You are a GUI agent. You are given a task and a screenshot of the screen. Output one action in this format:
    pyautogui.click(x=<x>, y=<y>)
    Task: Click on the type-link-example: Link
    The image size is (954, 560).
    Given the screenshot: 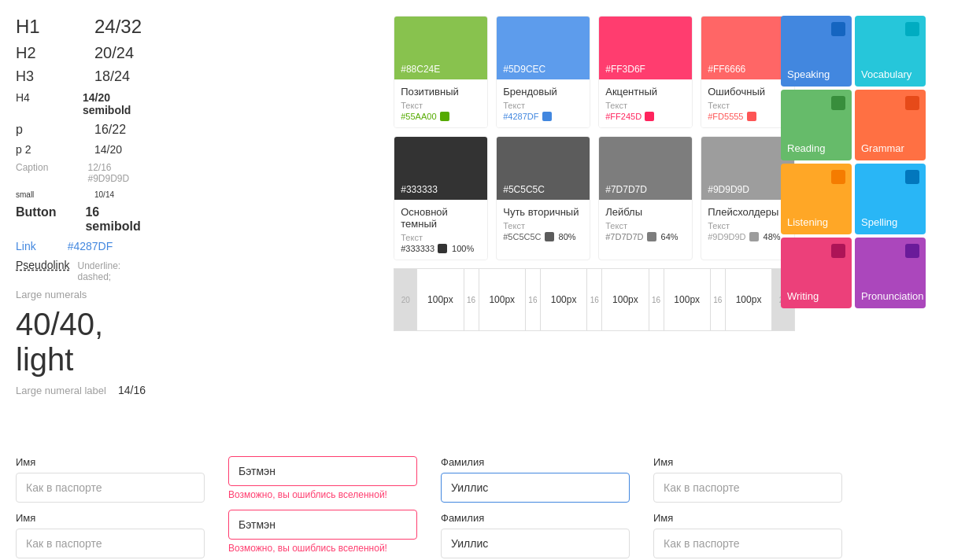 What is the action you would take?
    pyautogui.click(x=26, y=246)
    